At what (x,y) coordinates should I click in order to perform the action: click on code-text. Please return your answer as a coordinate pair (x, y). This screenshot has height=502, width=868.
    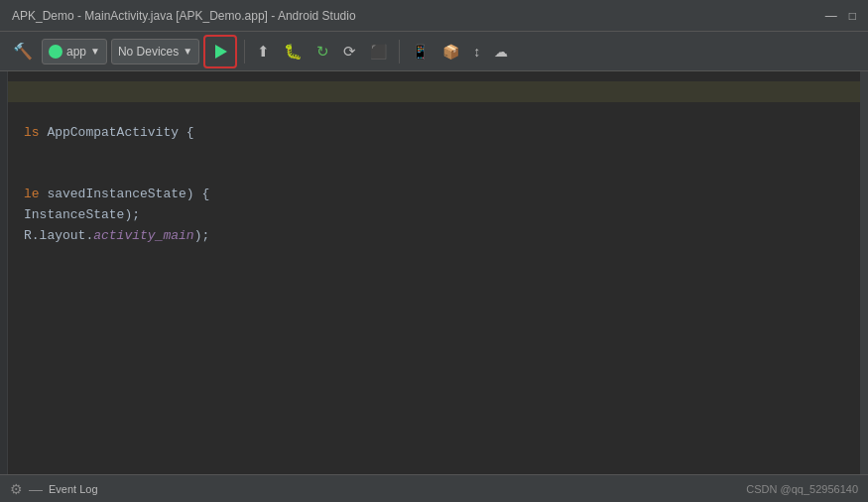
    Looking at the image, I should click on (28, 91).